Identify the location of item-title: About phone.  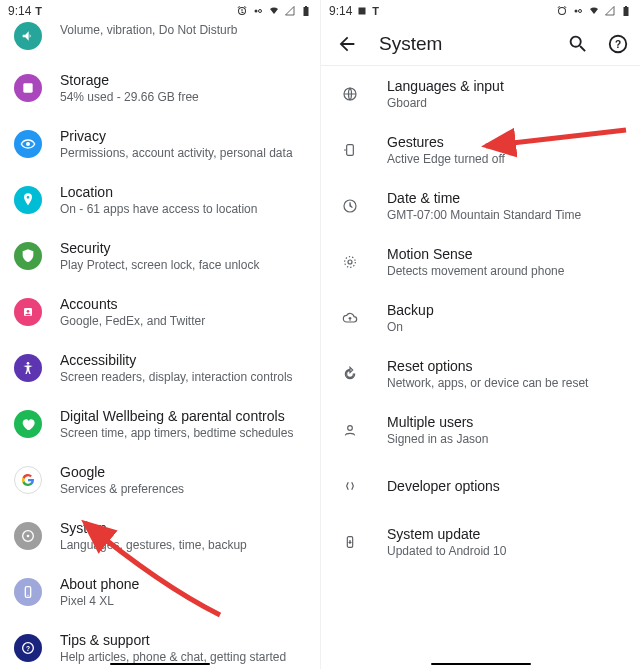
(183, 584).